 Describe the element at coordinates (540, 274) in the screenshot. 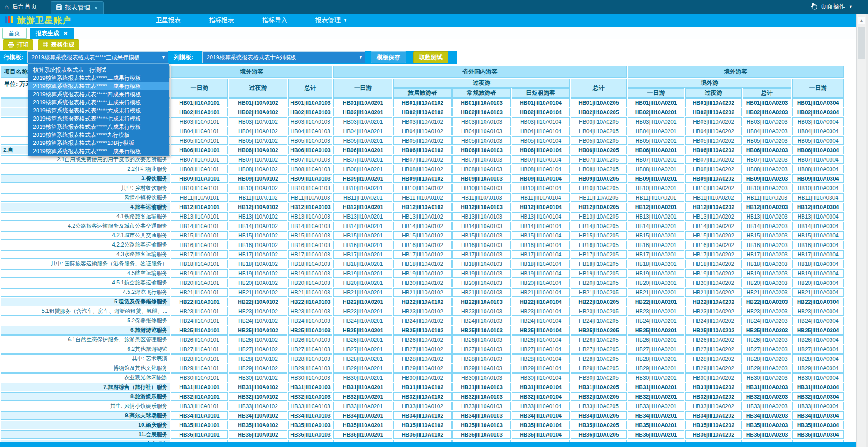

I see `code-cell: HB19|III10A0104` at that location.